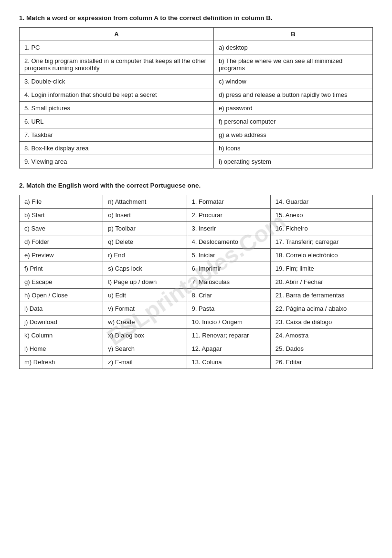 This screenshot has height=558, width=392. What do you see at coordinates (145, 229) in the screenshot?
I see `ex2-col2-cell: p) Toolbar` at bounding box center [145, 229].